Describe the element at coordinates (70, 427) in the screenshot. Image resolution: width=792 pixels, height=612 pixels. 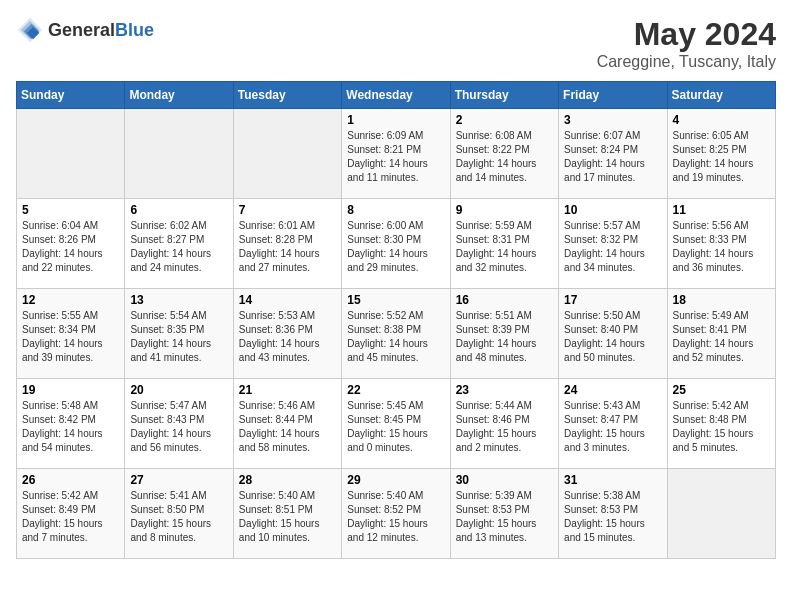
I see `day-info: Sunrise: 5:48 AM Sunset: 8:42 PM Dayligh…` at that location.